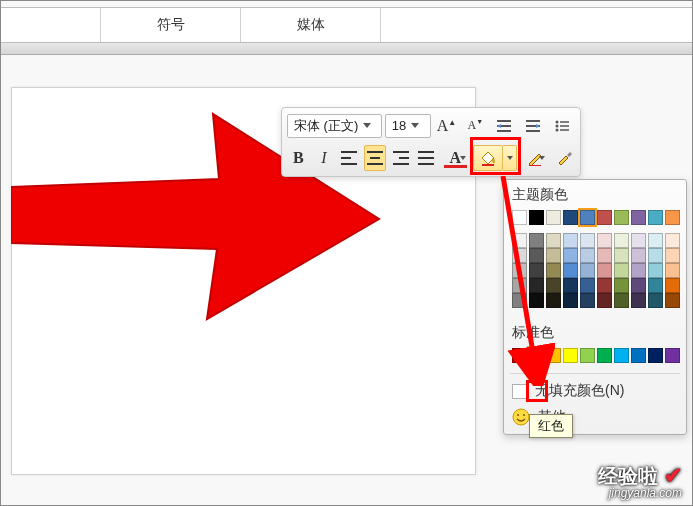 This screenshot has height=506, width=693. I want to click on bullets-button, so click(562, 126).